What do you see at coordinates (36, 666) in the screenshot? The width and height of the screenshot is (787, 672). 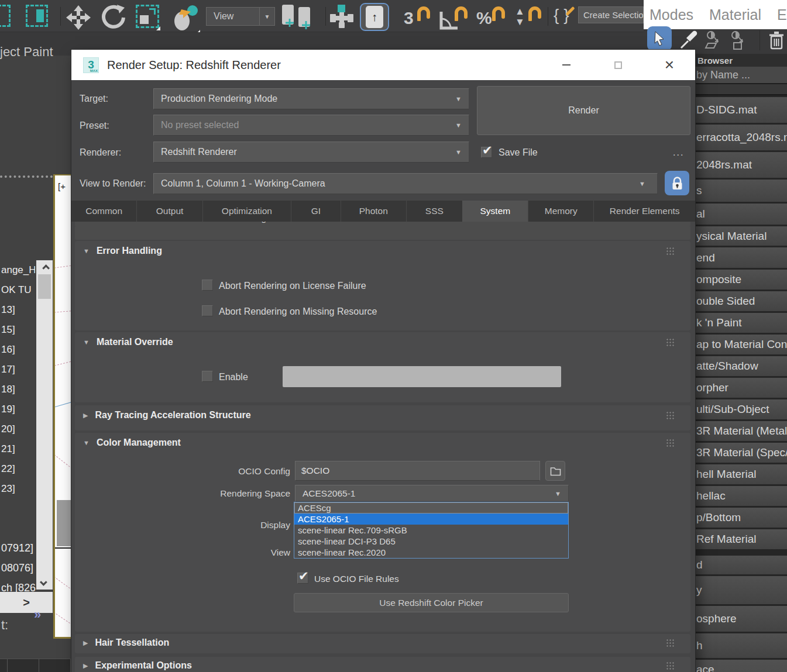 I see `track-bar` at bounding box center [36, 666].